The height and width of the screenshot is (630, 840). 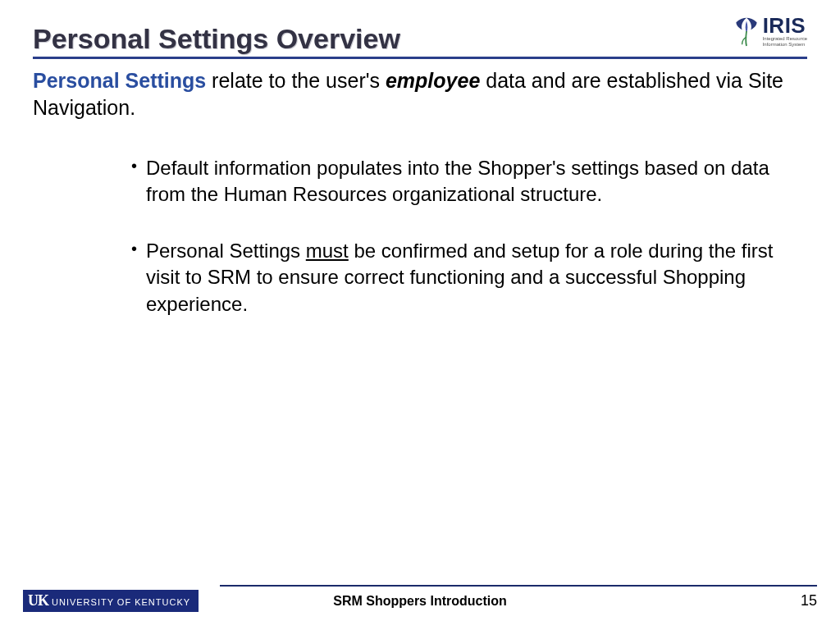 What do you see at coordinates (420, 41) in the screenshot?
I see `slide-header: Personal Settings Overview IRIS Integrat…` at bounding box center [420, 41].